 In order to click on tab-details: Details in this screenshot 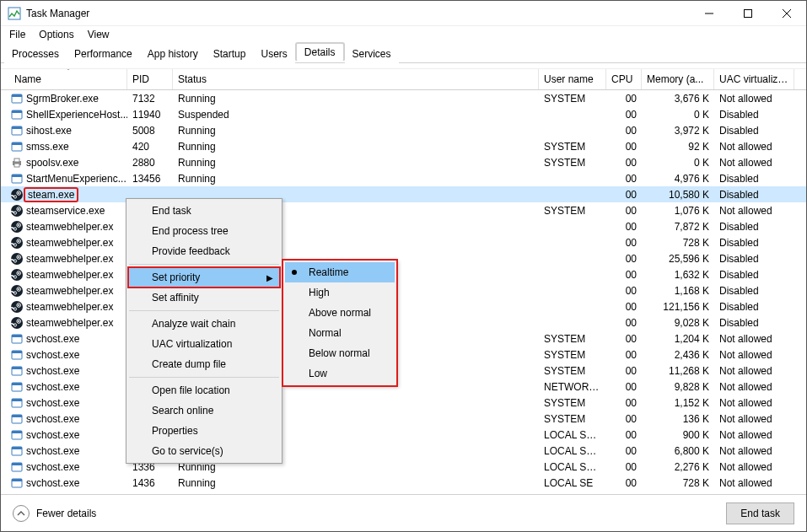, I will do `click(320, 52)`.